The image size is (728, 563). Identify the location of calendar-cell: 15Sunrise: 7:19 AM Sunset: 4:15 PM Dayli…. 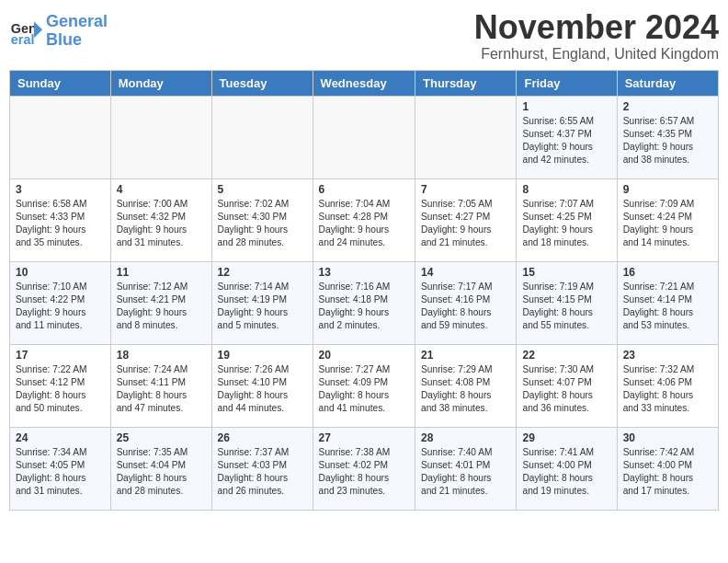
(566, 303).